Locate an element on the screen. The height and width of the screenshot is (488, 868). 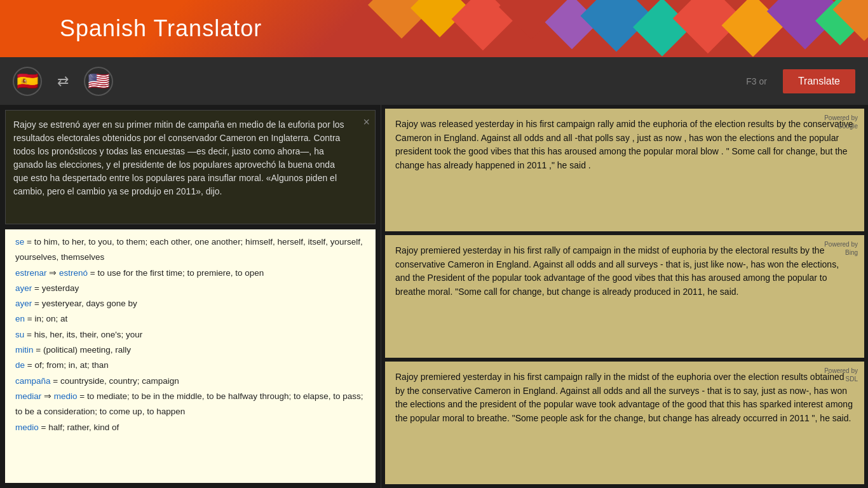
dict-arrow-2: ⇒ is located at coordinates (49, 396).